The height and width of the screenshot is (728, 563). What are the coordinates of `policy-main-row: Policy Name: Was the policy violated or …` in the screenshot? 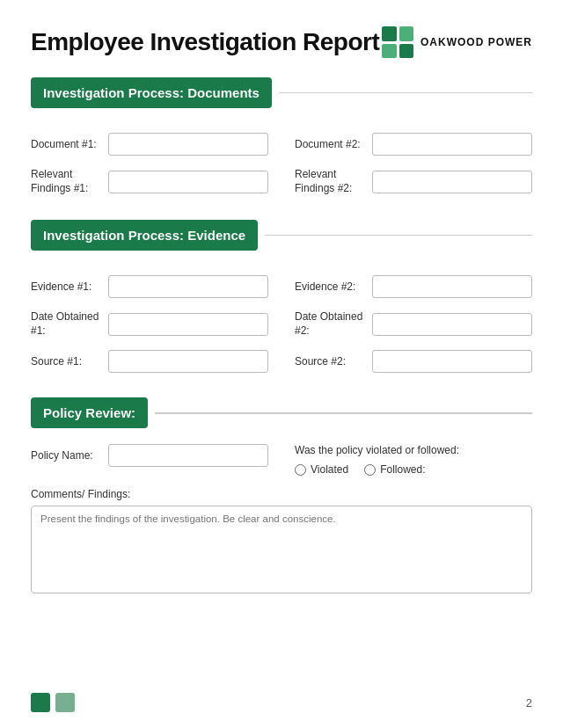 It's located at (282, 460).